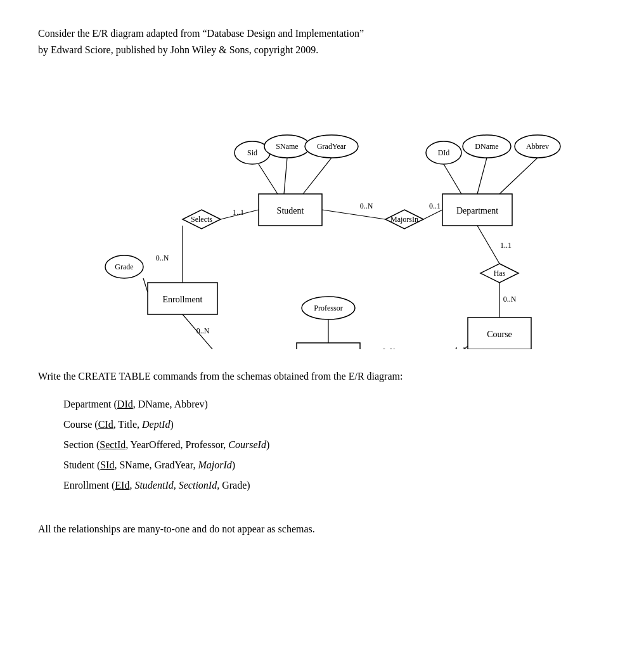  What do you see at coordinates (178, 49) in the screenshot?
I see `intro-line2: by Edward Sciore, published by John Wile…` at bounding box center [178, 49].